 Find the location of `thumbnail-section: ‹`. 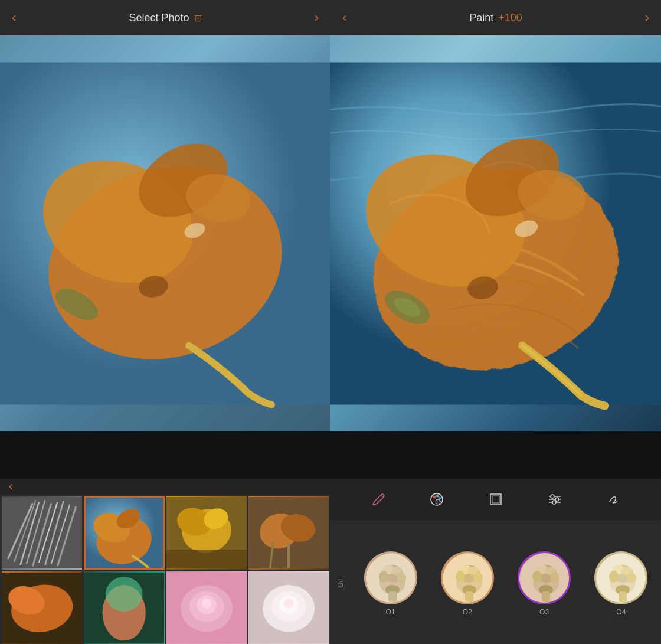

thumbnail-section: ‹ is located at coordinates (165, 561).